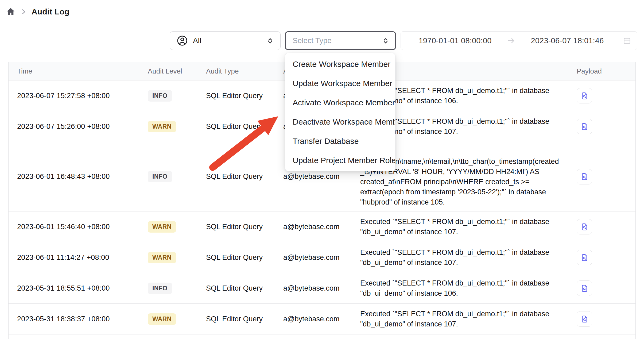 The image size is (644, 339). I want to click on menu-item-create-workspace-member: Create Workspace Member, so click(340, 64).